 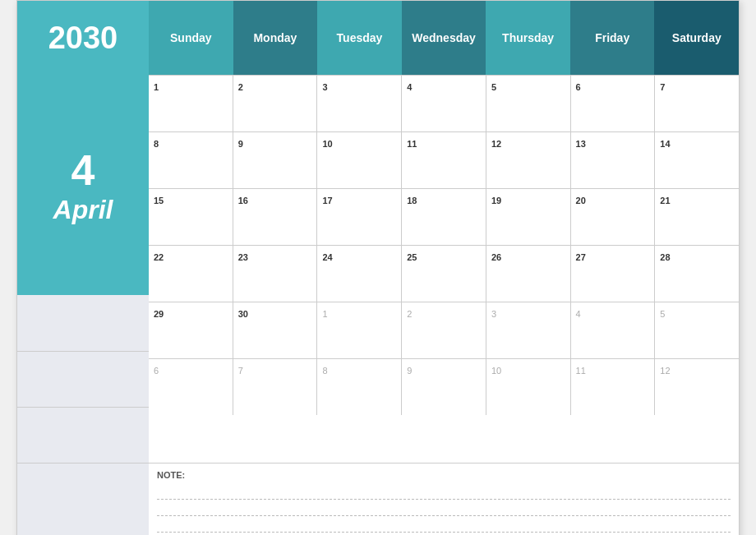 I want to click on day-number: 30, so click(x=243, y=314).